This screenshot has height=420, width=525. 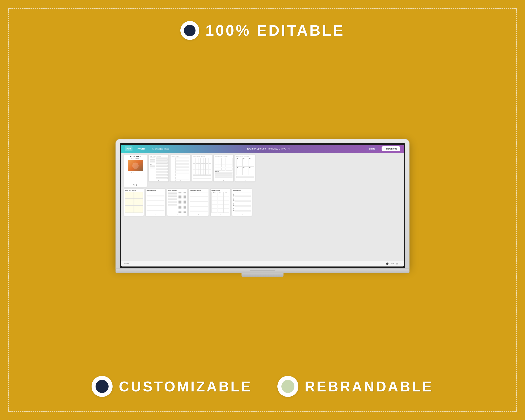 I want to click on customizable-label: CUSTOMIZABLE, so click(x=186, y=386).